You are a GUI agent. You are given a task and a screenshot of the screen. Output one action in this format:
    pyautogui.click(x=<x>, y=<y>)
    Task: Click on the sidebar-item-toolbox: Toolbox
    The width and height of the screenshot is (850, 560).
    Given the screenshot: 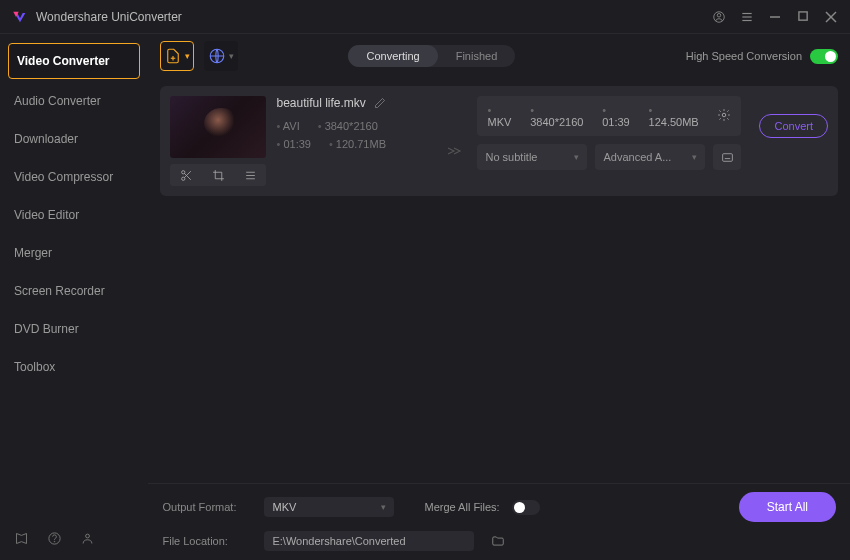 What is the action you would take?
    pyautogui.click(x=74, y=367)
    